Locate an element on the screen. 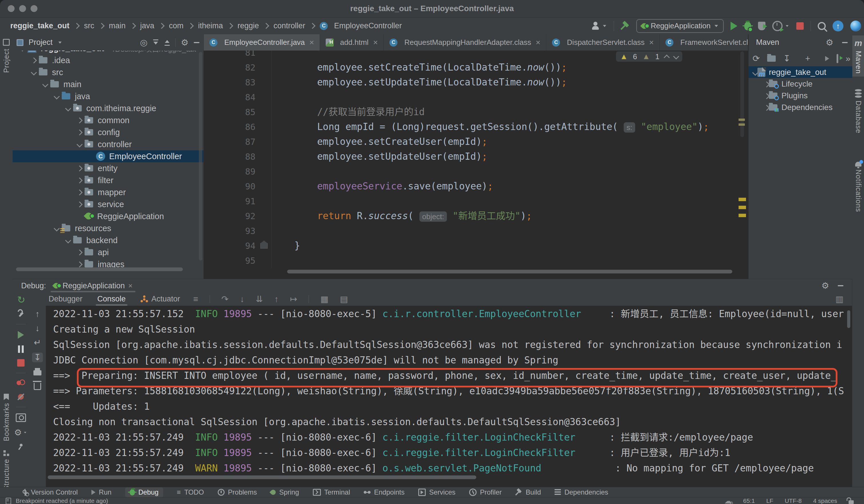  debug-tab-actuator: Actuator is located at coordinates (160, 299).